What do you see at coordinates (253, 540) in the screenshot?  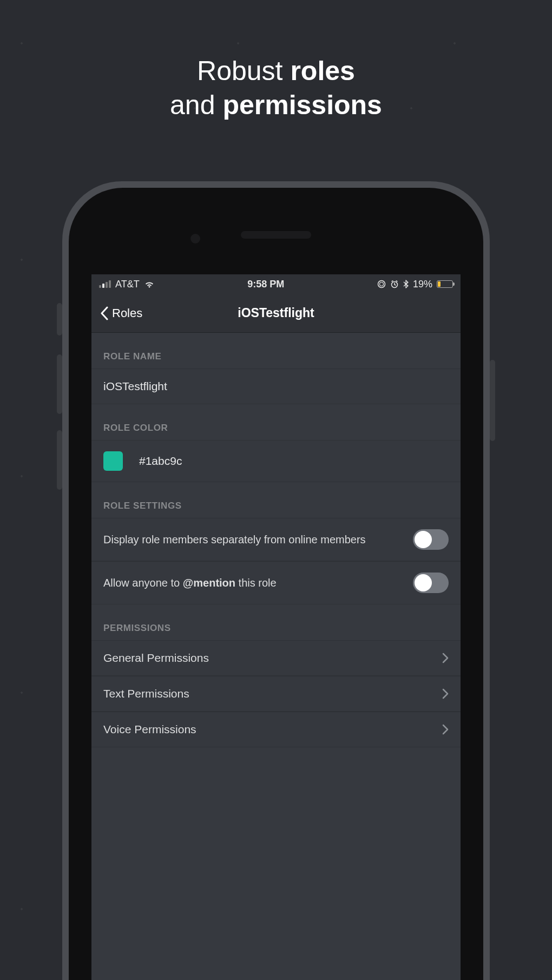 I see `setting-label: Display role members separately from onl…` at bounding box center [253, 540].